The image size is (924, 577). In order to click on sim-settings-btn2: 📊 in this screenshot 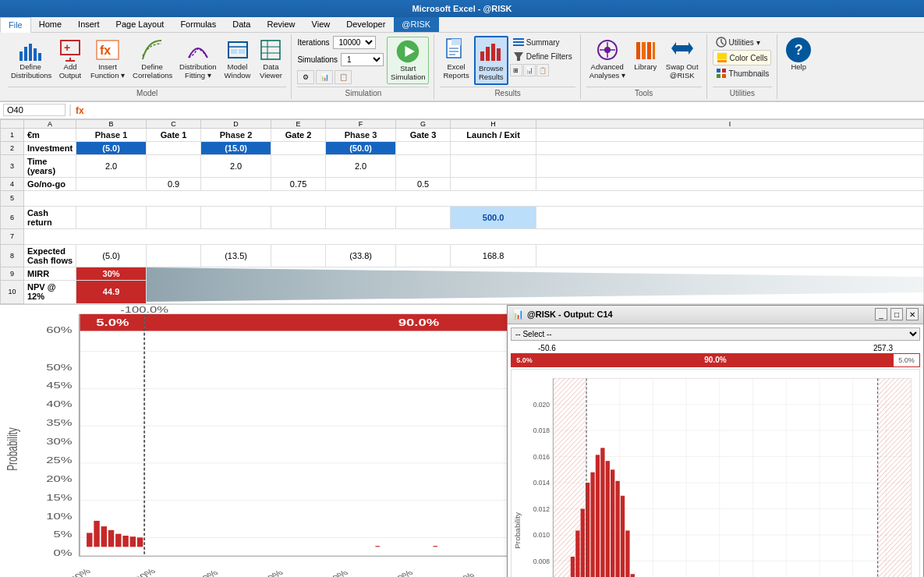, I will do `click(324, 77)`.